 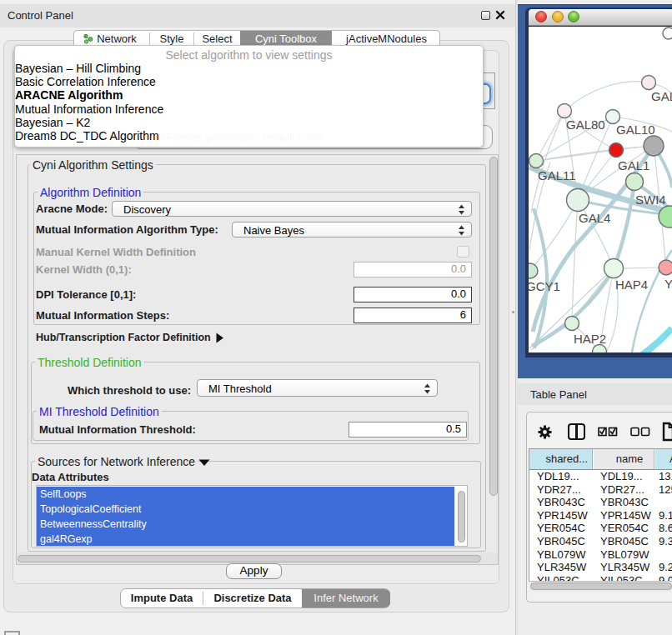 What do you see at coordinates (557, 175) in the screenshot?
I see `svg-text: GAL11` at bounding box center [557, 175].